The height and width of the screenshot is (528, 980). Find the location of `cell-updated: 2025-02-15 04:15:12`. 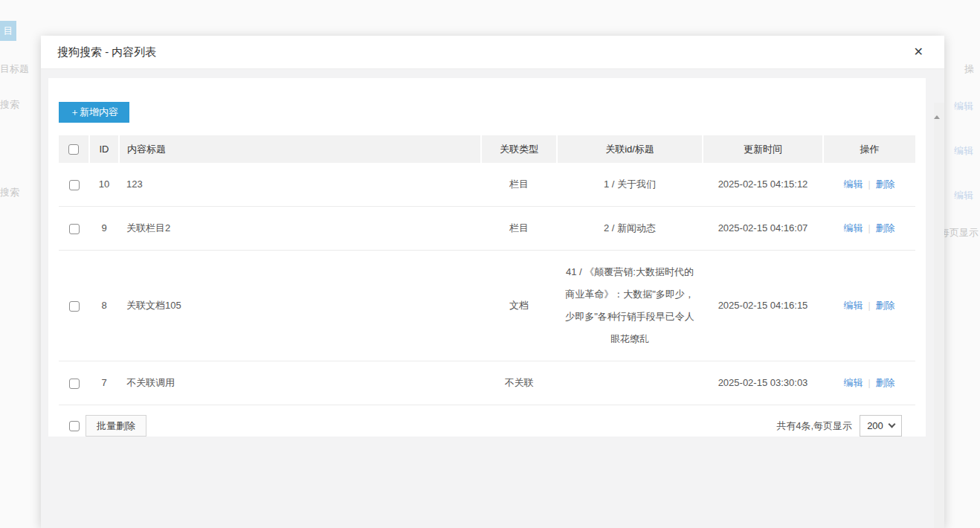

cell-updated: 2025-02-15 04:15:12 is located at coordinates (763, 184).